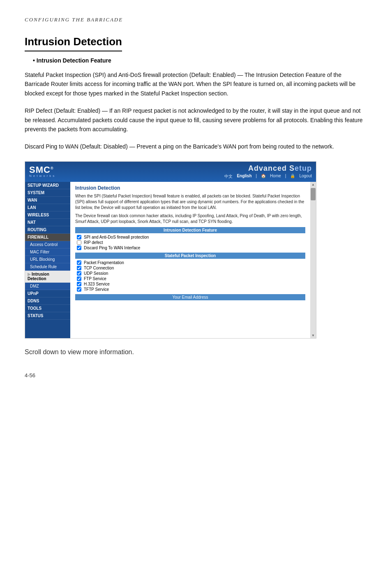  Describe the element at coordinates (95, 279) in the screenshot. I see `stateful-checkbox-label: FTP Service` at that location.